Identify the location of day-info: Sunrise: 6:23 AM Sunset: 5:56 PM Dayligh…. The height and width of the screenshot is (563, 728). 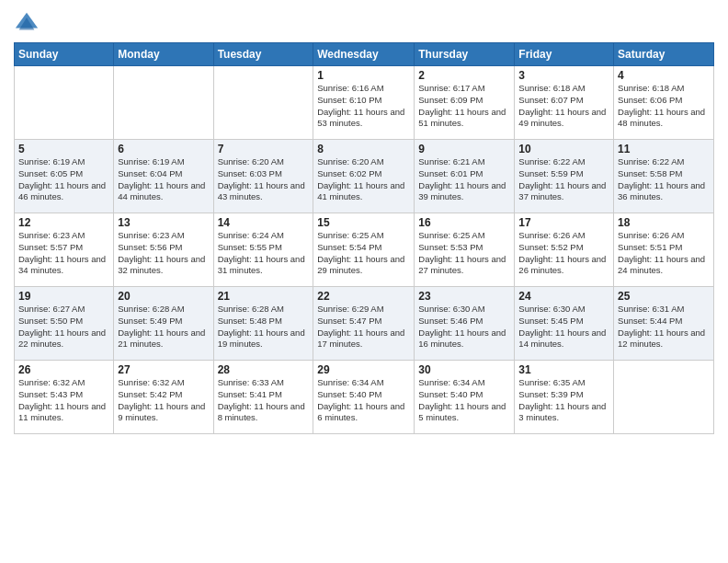
(164, 254).